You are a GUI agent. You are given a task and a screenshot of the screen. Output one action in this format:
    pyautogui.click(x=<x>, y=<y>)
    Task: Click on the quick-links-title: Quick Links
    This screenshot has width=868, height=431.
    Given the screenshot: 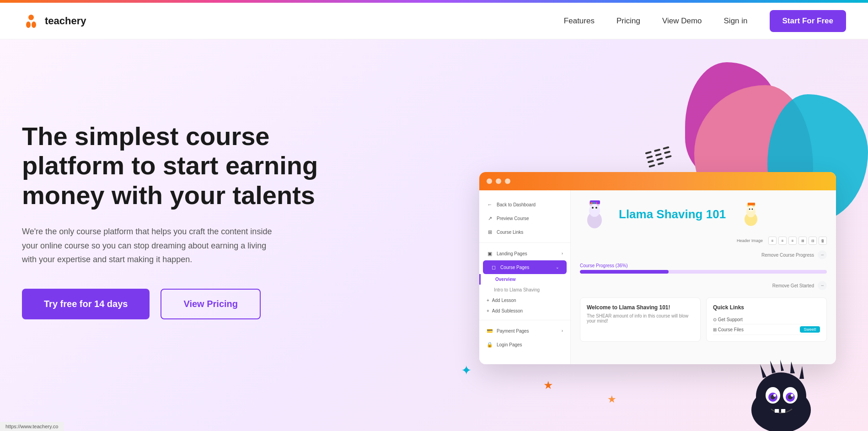 What is the action you would take?
    pyautogui.click(x=766, y=307)
    